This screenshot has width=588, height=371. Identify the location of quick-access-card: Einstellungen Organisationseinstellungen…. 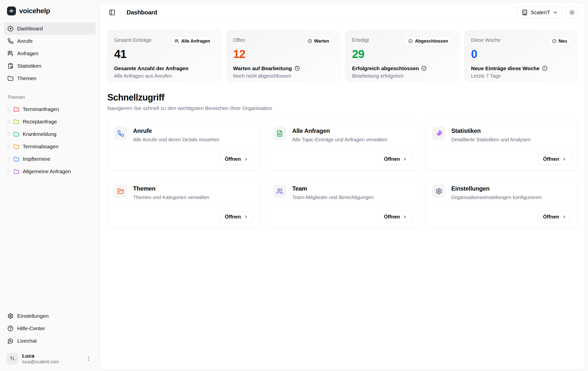
(502, 203).